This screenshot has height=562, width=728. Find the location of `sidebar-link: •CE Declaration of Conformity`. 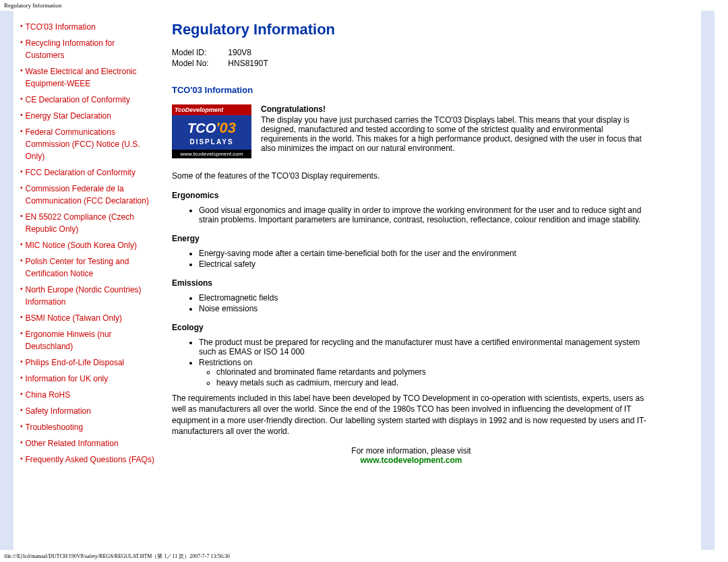

sidebar-link: •CE Declaration of Conformity is located at coordinates (88, 100).